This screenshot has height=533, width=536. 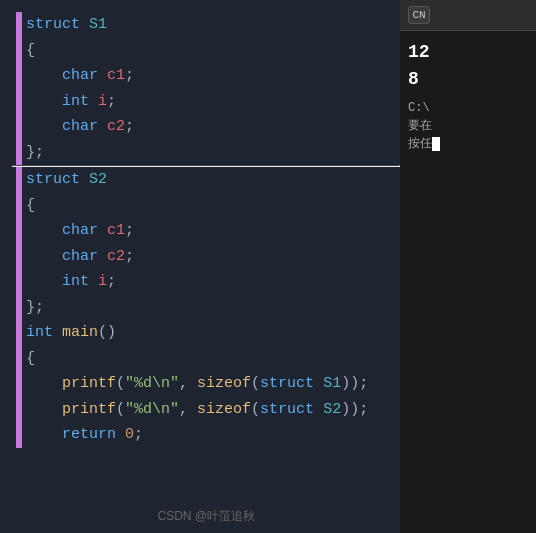 I want to click on code-line: return 0;, so click(x=206, y=435).